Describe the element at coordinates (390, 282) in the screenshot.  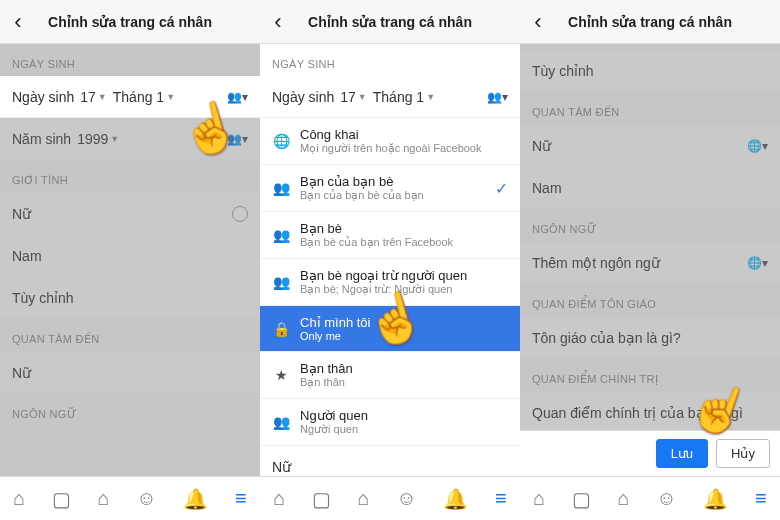
I see `privacy-option-friends-except: 👥Bạn bè ngoại trừ người quenBạn bè; Ngoạ…` at that location.